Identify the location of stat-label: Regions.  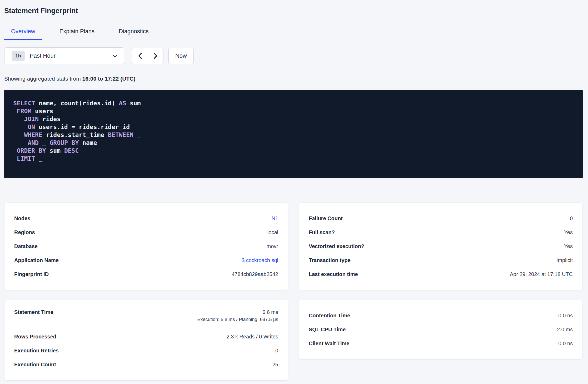
(25, 232).